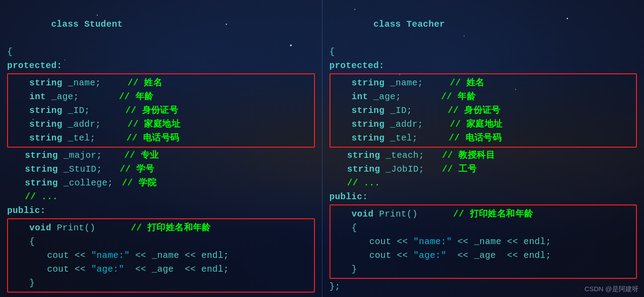  What do you see at coordinates (161, 269) in the screenshot?
I see `student-method-line2: cout << "age:" << _age << endl;` at bounding box center [161, 269].